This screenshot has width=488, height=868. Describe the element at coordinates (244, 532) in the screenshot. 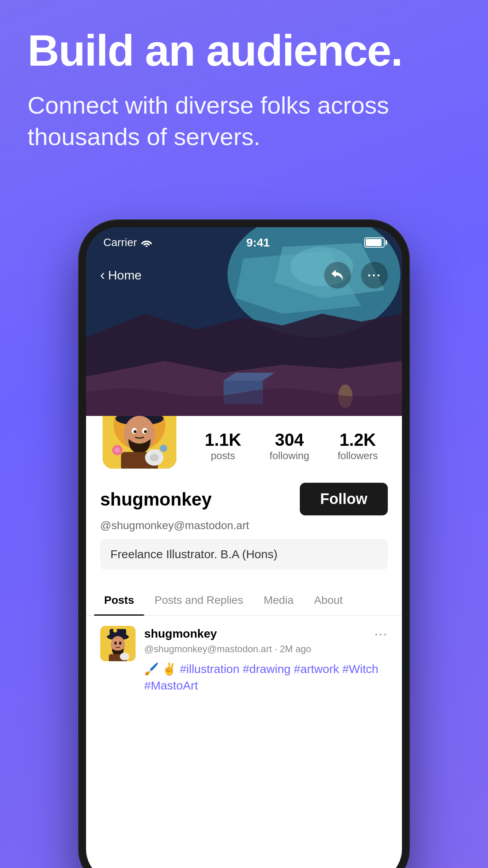

I see `profile-info: shugmonkey Follow @shugmonkey@mastodon.a…` at that location.